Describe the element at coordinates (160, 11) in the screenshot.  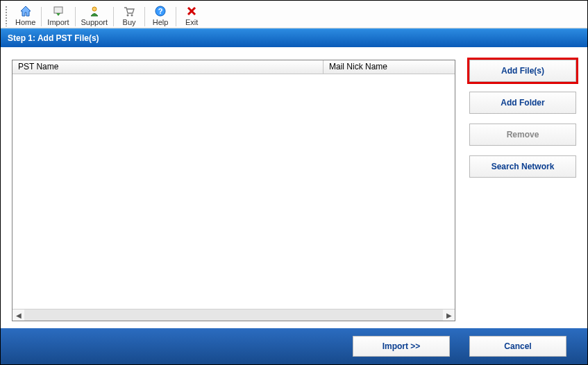
I see `help-icon: ?` at that location.